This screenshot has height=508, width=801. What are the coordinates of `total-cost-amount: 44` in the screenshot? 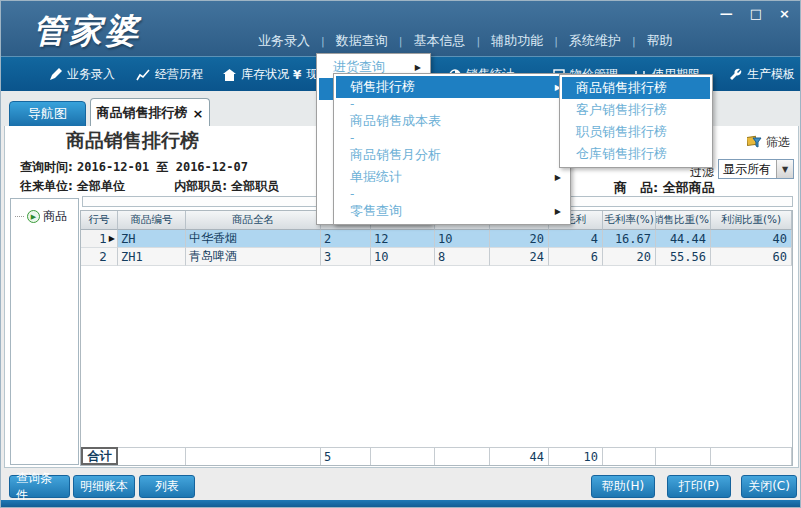 It's located at (520, 456).